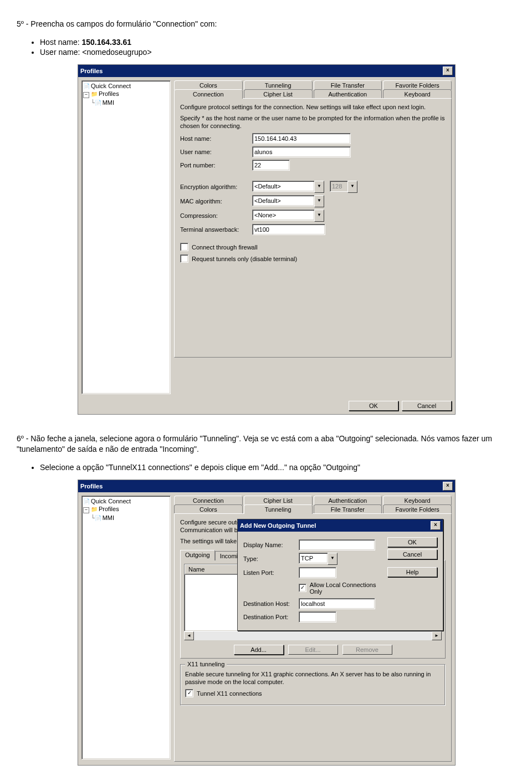 The height and width of the screenshot is (770, 532). Describe the element at coordinates (313, 636) in the screenshot. I see `horizontal-scrollbar: ◄ ►` at that location.